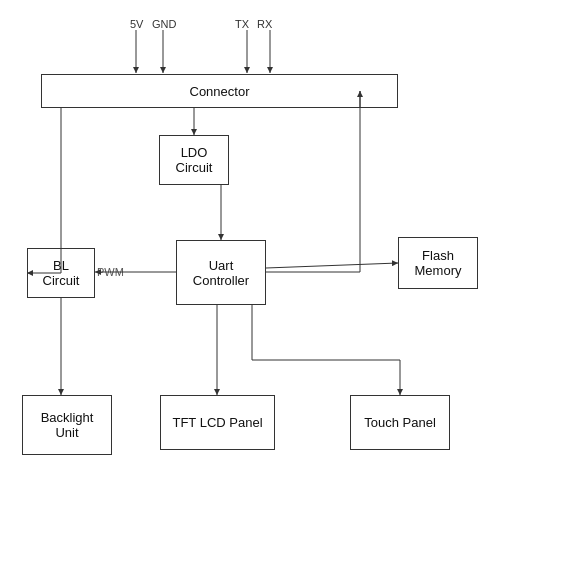  What do you see at coordinates (194, 160) in the screenshot?
I see `ldo-label: LDO Circuit` at bounding box center [194, 160].